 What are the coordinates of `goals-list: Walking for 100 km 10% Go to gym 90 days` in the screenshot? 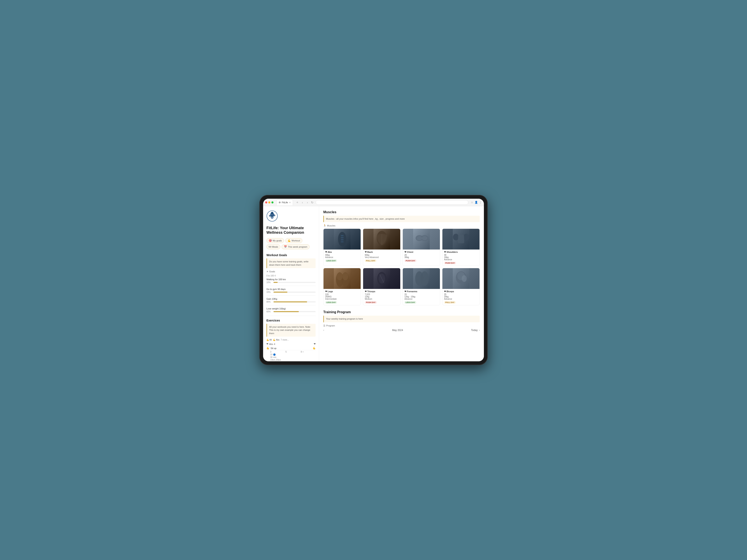 It's located at (291, 296).